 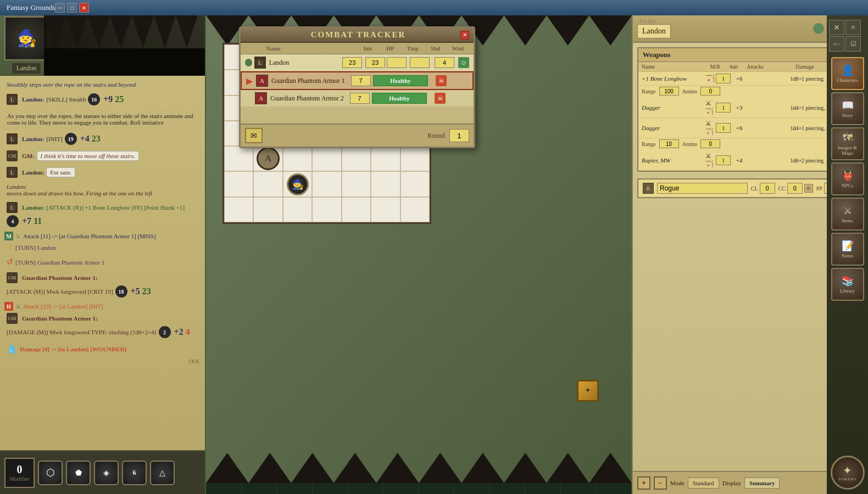 I want to click on wnd-input-landon, so click(x=444, y=63).